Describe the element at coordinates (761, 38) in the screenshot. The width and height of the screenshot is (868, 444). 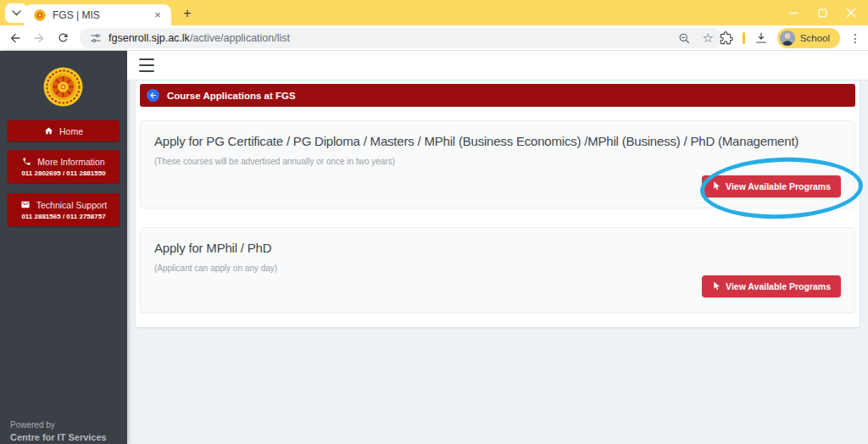
I see `download-icon` at that location.